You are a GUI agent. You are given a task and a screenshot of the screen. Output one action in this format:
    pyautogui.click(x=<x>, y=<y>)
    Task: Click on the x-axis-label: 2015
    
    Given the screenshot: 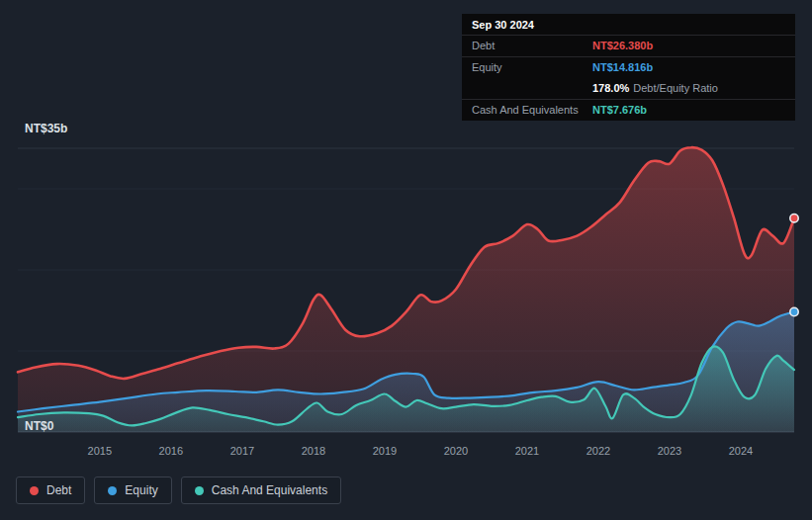 What is the action you would take?
    pyautogui.click(x=100, y=451)
    